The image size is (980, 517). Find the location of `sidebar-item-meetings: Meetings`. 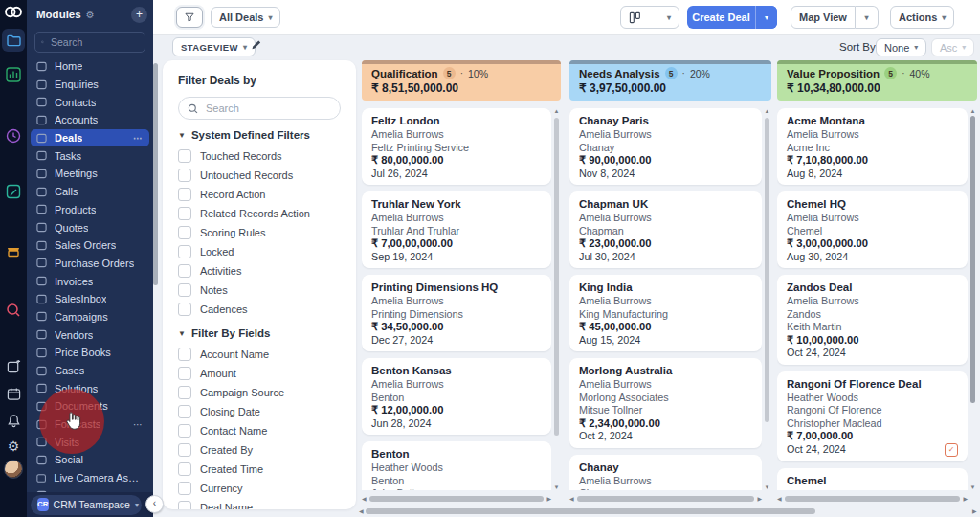

sidebar-item-meetings: Meetings is located at coordinates (90, 174).